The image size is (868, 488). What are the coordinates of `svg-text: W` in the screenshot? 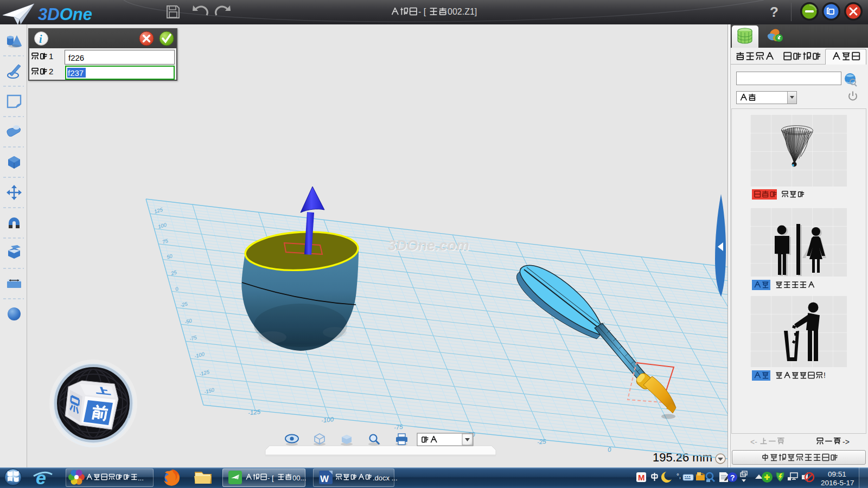 It's located at (324, 479).